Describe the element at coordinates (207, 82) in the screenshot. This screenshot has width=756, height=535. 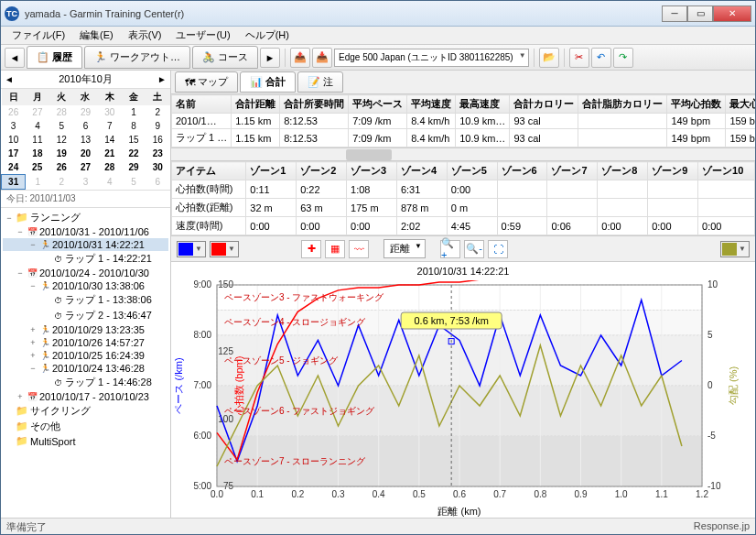
I see `tab-map: 🗺 マップ` at that location.